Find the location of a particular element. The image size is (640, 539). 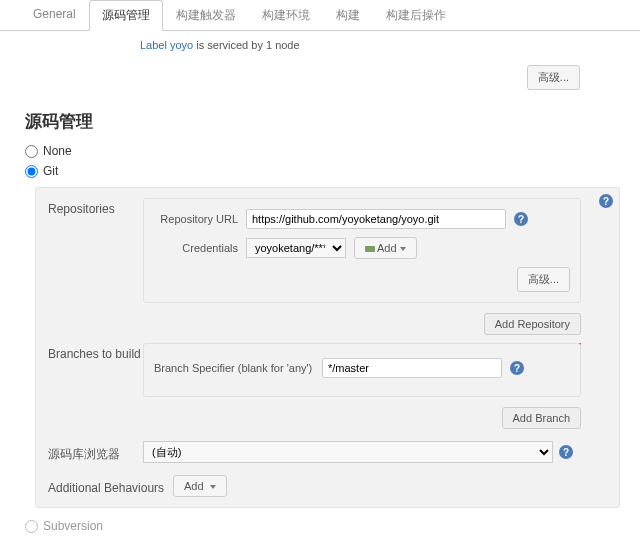

radio-none-label: None is located at coordinates (58, 151).